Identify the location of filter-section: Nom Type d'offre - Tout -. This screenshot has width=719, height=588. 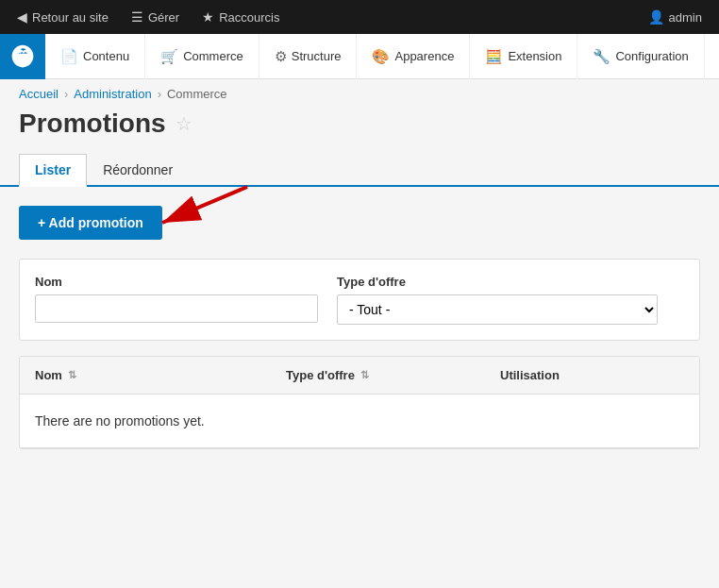
(360, 300).